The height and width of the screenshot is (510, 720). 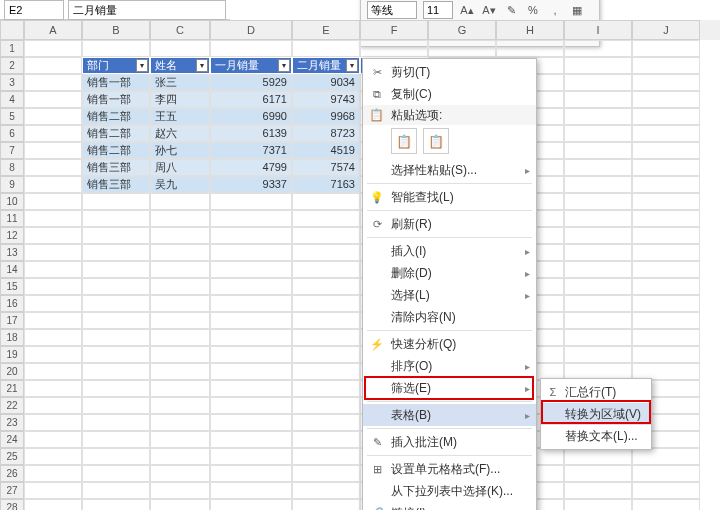 What do you see at coordinates (450, 388) in the screenshot?
I see `menu-filter: 筛选(E)` at bounding box center [450, 388].